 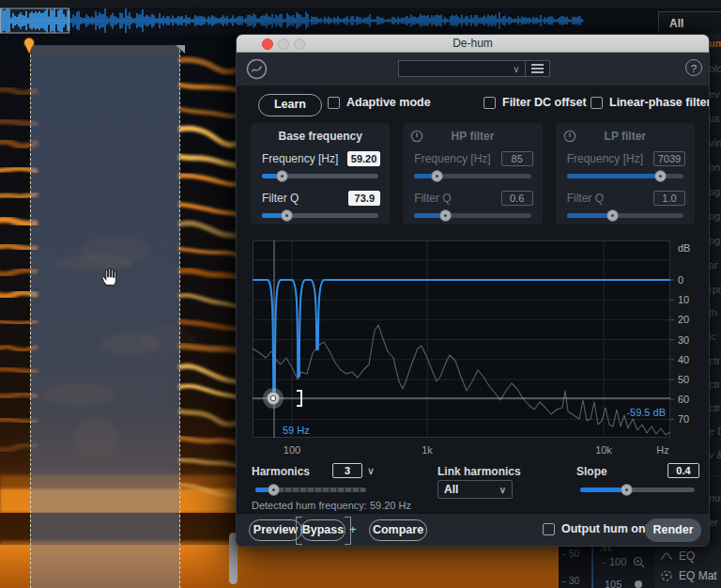 I want to click on module-list-item-fragment: ic, so click(x=713, y=336).